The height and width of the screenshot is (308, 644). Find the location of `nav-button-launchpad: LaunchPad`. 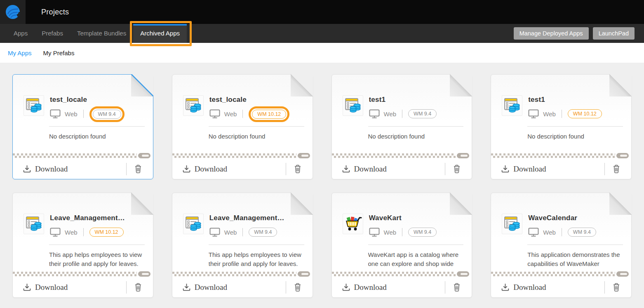

nav-button-launchpad: LaunchPad is located at coordinates (613, 33).